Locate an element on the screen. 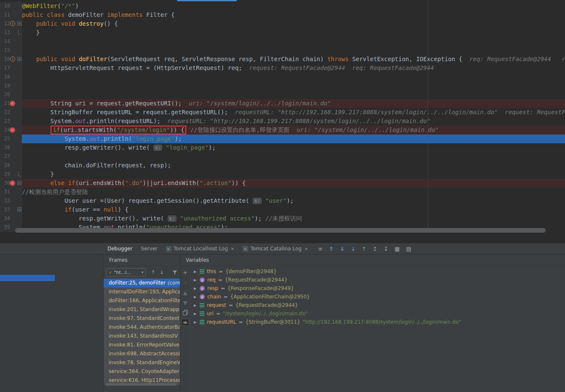  import-log-icon: ↧ is located at coordinates (386, 249).